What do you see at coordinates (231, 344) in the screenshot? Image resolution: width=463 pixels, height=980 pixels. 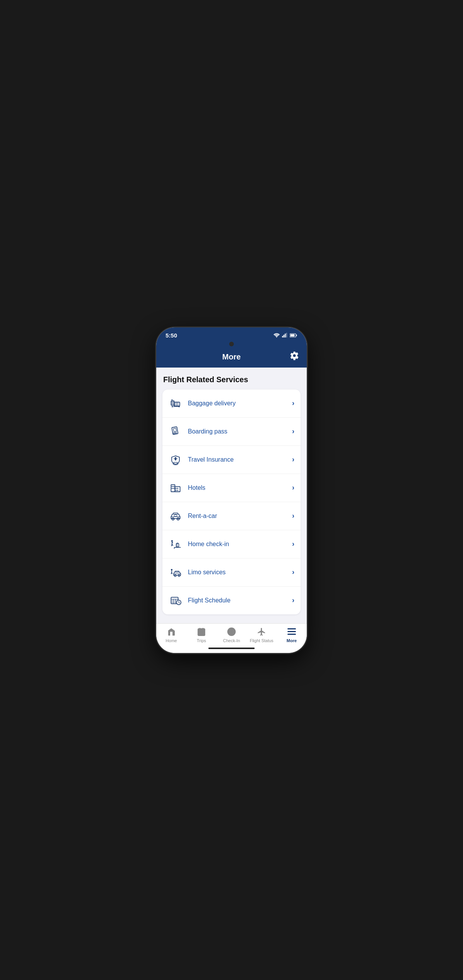 I see `camera-dot` at bounding box center [231, 344].